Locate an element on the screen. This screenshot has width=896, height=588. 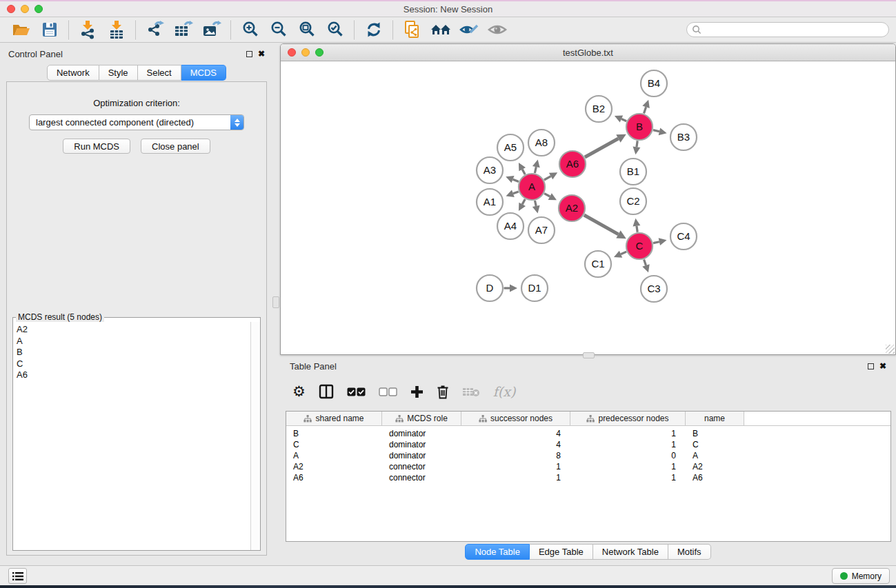
graph-node-D: D is located at coordinates (490, 288).